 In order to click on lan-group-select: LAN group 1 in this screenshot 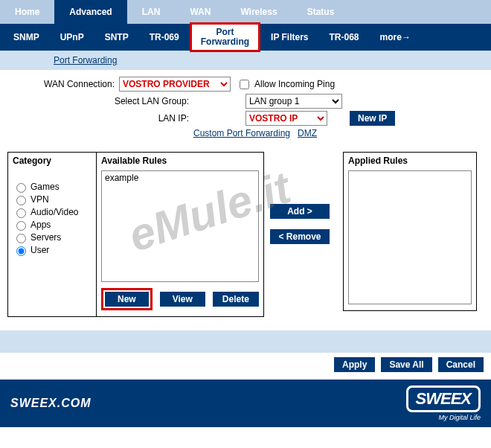, I will do `click(294, 101)`.